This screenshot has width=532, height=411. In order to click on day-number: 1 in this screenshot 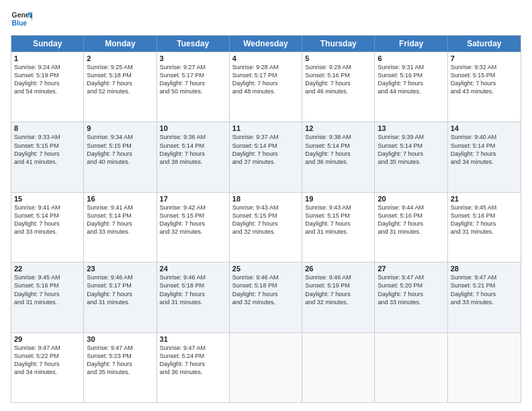, I will do `click(47, 58)`.